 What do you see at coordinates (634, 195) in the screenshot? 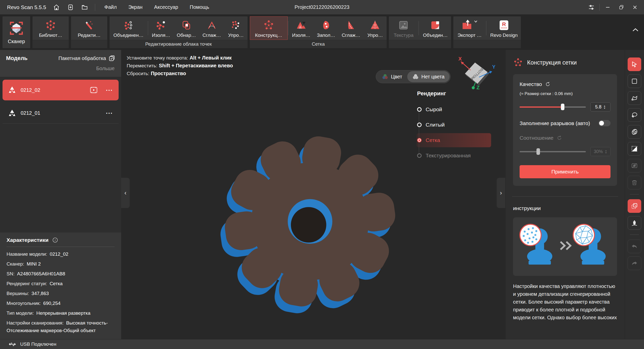
I see `selection-toolbar` at bounding box center [634, 195].